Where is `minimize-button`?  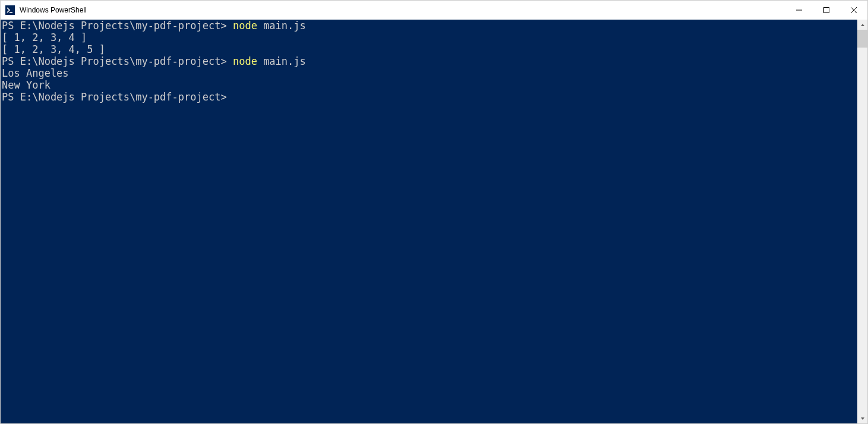
minimize-button is located at coordinates (799, 10).